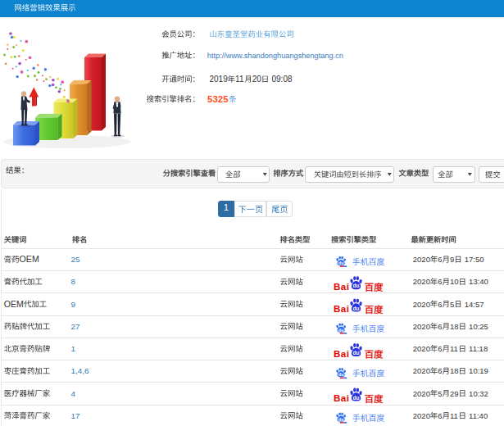 Image resolution: width=504 pixels, height=426 pixels. Describe the element at coordinates (454, 282) in the screenshot. I see `svg-text: 10` at that location.